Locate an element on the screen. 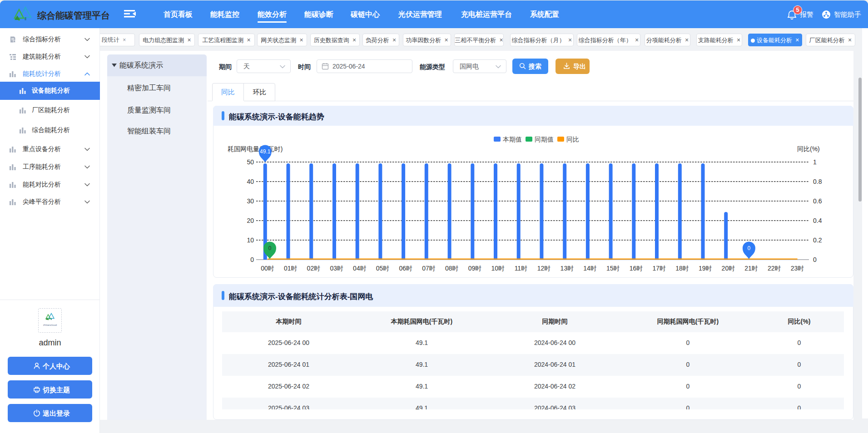 This screenshot has width=868, height=433. svg-text: 40 is located at coordinates (250, 182).